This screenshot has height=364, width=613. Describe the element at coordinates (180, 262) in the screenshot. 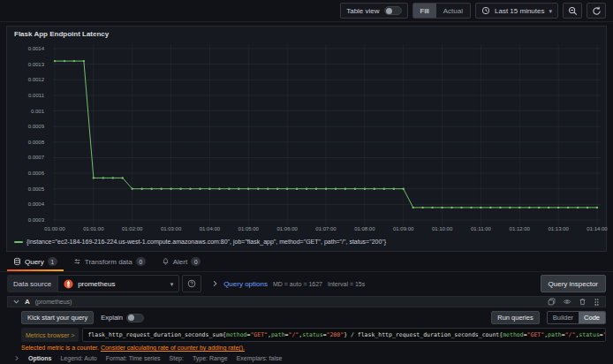

I see `tab-alert-label: Alert` at that location.